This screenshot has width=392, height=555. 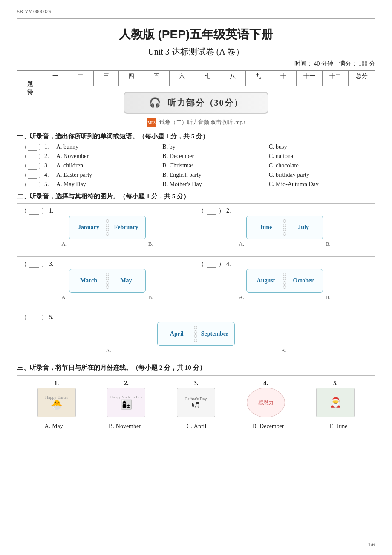 I want to click on cal-item-4: （ ） 4. August October A. B., so click(x=285, y=280).